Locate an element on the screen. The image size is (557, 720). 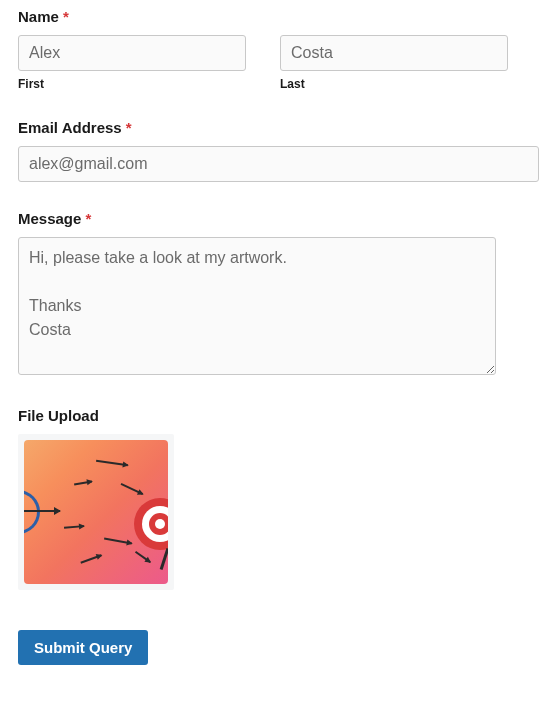
upload-thumbnail is located at coordinates (96, 512).